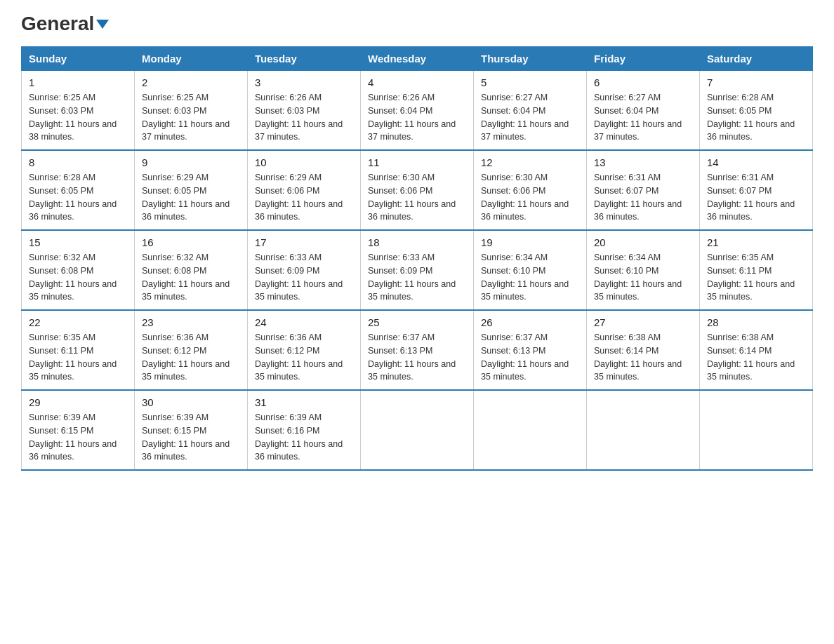  What do you see at coordinates (417, 190) in the screenshot?
I see `calendar-week-row: 8 Sunrise: 6:28 AMSunset: 6:05 PMDayligh…` at bounding box center [417, 190].